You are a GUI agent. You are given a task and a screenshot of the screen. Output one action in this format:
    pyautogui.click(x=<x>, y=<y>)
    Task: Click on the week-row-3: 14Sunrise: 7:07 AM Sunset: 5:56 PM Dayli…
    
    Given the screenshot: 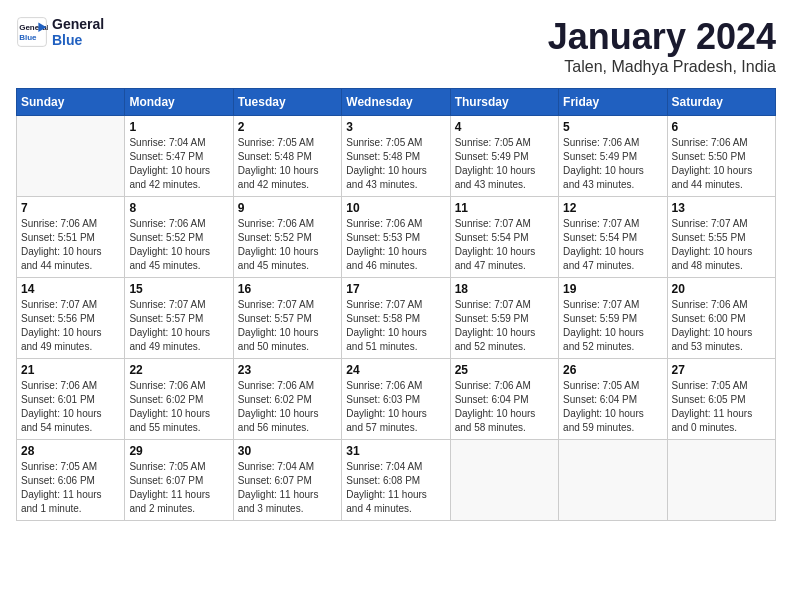 What is the action you would take?
    pyautogui.click(x=396, y=318)
    